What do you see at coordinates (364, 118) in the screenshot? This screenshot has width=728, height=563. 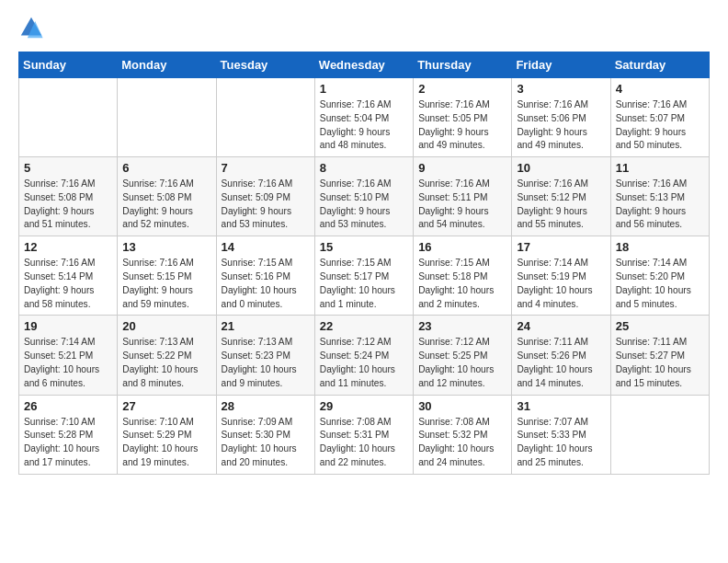 I see `calendar-cell: 1Sunrise: 7:16 AM Sunset: 5:04 PM Daylig…` at bounding box center [364, 118].